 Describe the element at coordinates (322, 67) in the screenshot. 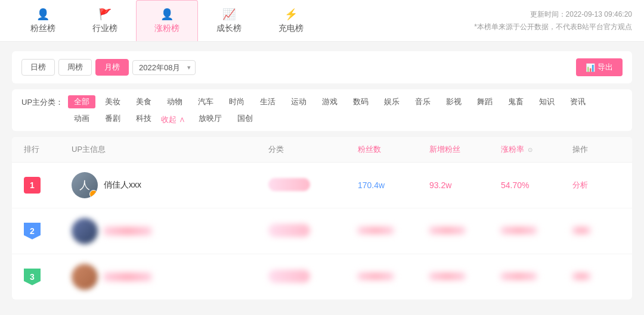

I see `filter-bar: 日榜 周榜 月榜 2022年08月 2022年07月 2022年06月 📊 导出` at that location.